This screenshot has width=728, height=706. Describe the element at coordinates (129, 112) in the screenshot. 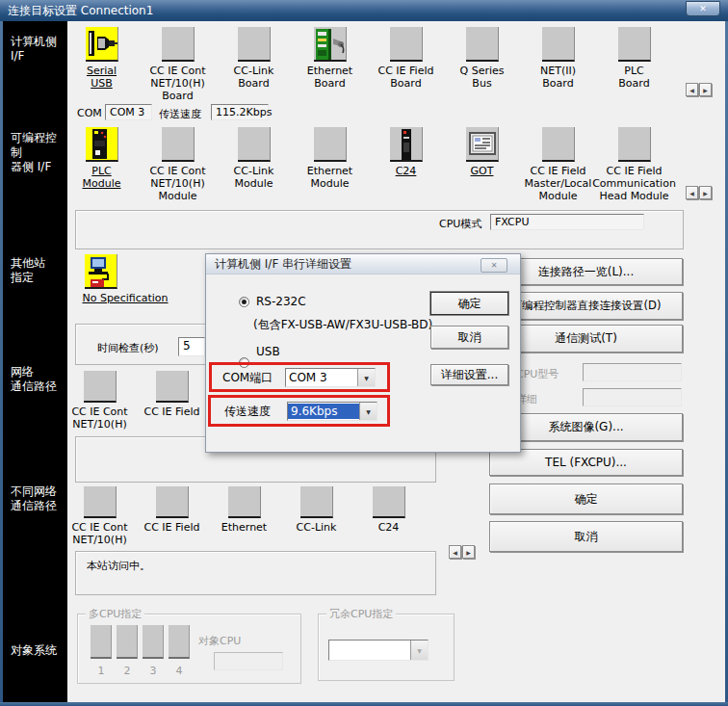

I see `com-value-field: COM 3` at that location.